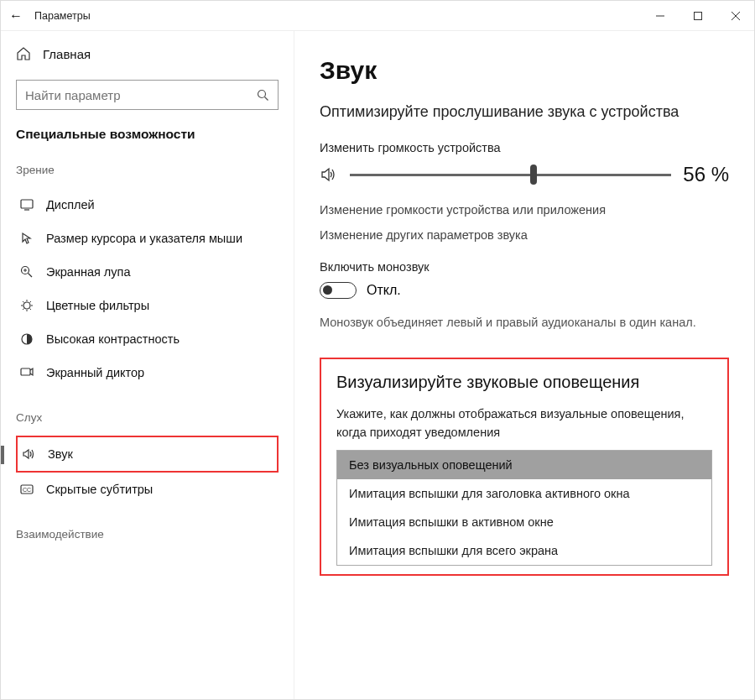  What do you see at coordinates (338, 290) in the screenshot?
I see `mono-toggle` at bounding box center [338, 290].